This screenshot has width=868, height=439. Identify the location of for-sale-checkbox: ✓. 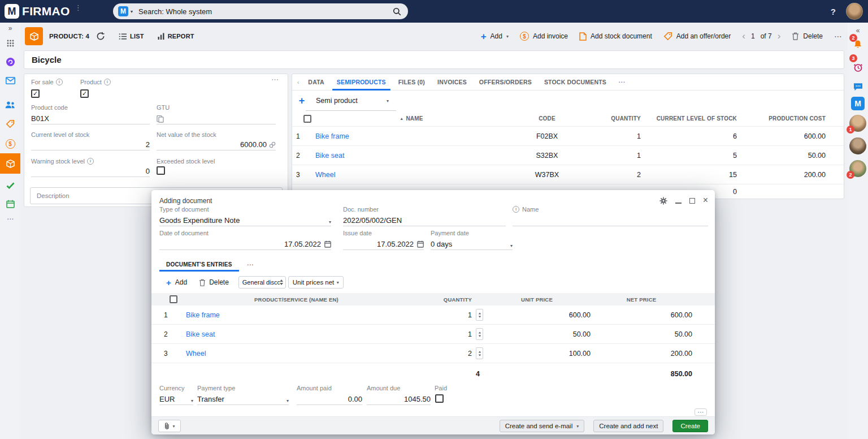
(35, 94).